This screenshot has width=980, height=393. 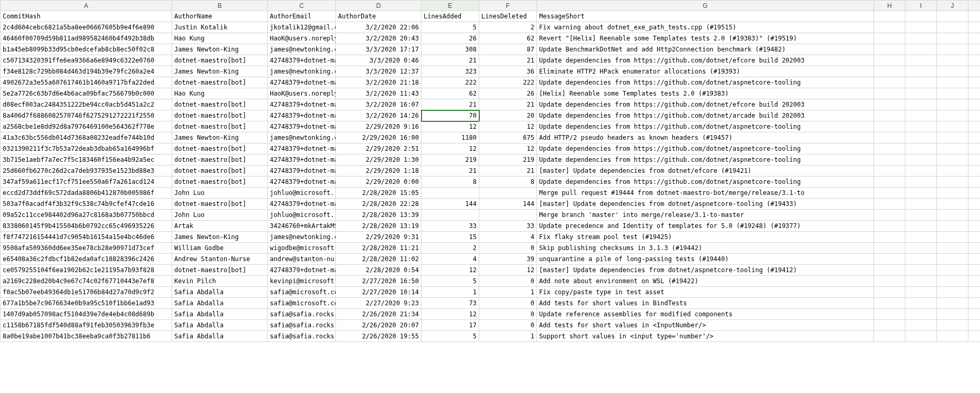 What do you see at coordinates (450, 105) in the screenshot?
I see `cell-E-9: 21` at bounding box center [450, 105].